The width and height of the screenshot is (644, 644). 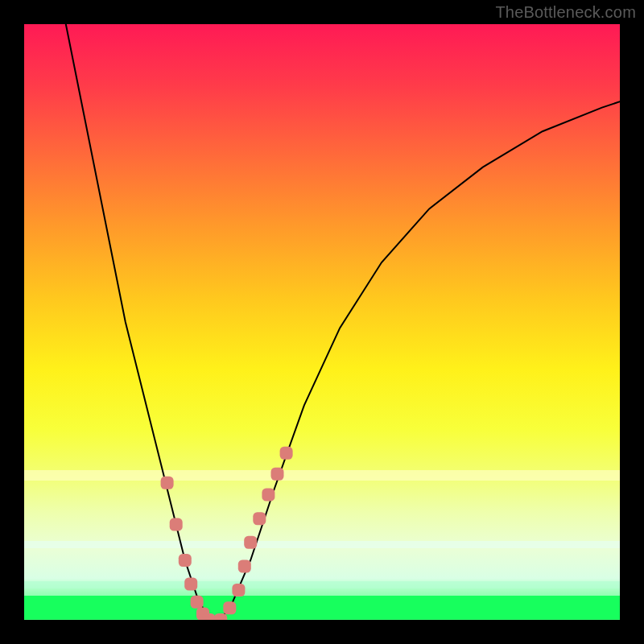 What do you see at coordinates (253, 533) in the screenshot?
I see `right-marker-group` at bounding box center [253, 533].